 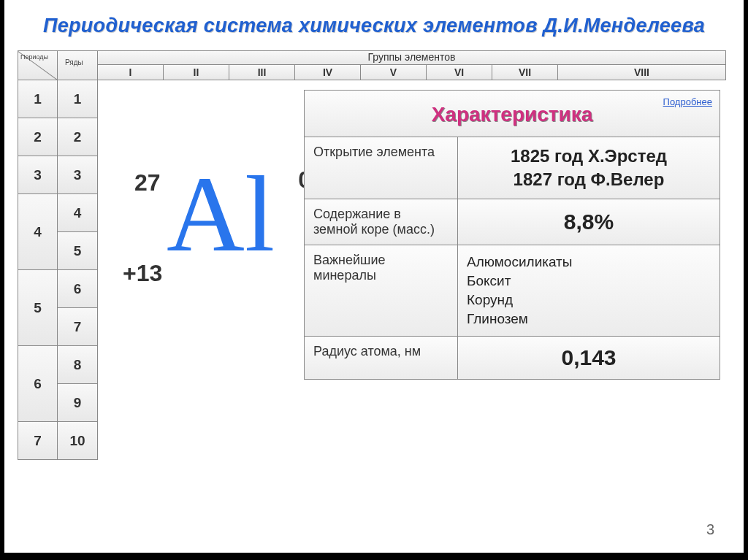 I want to click on row-8: 8, so click(x=77, y=365).